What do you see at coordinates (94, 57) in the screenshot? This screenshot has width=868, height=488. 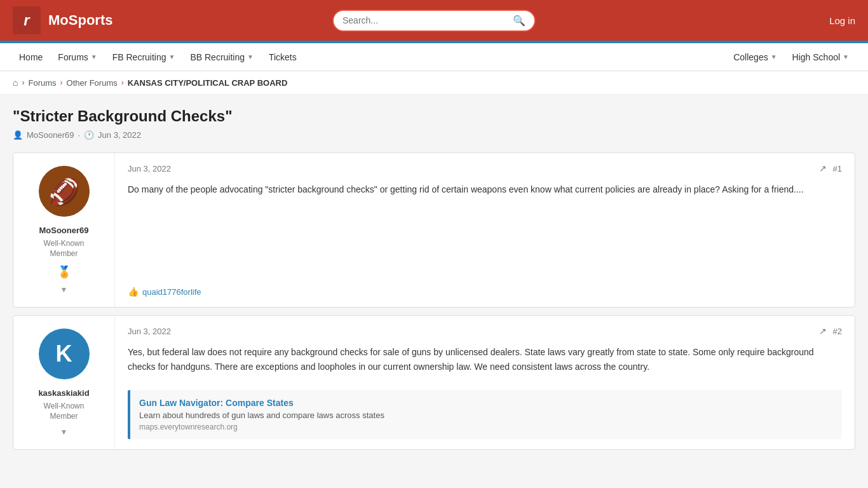 I see `forums-arrow: ▼` at bounding box center [94, 57].